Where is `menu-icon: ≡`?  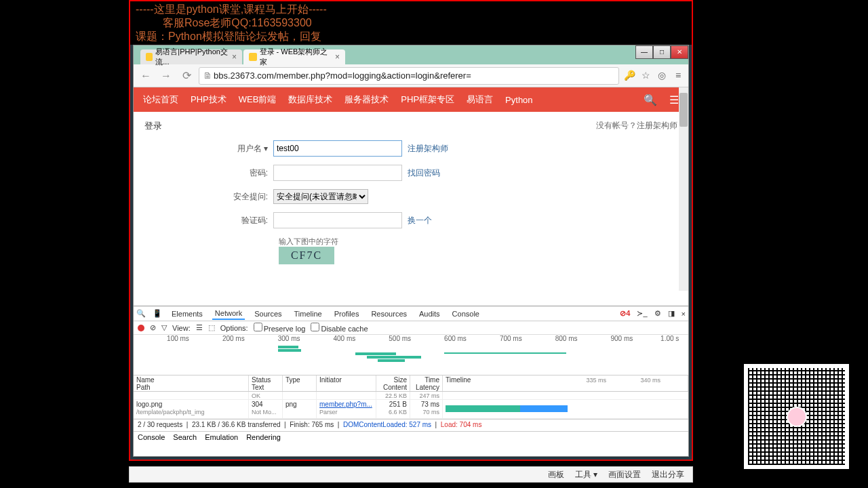
menu-icon: ≡ is located at coordinates (678, 76).